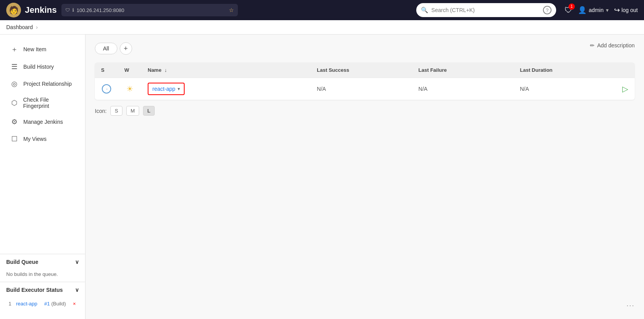 This screenshot has height=319, width=644. I want to click on jenkins-title: Jenkins, so click(41, 10).